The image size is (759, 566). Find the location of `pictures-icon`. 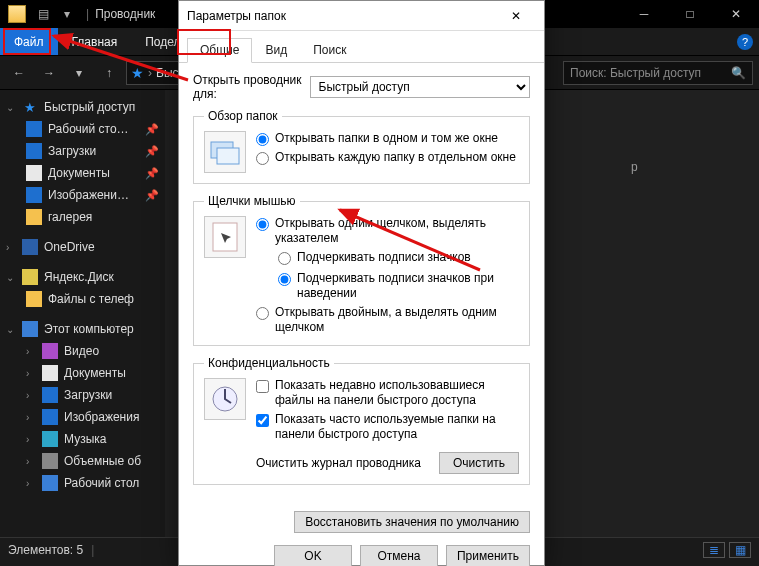

pictures-icon is located at coordinates (50, 417).